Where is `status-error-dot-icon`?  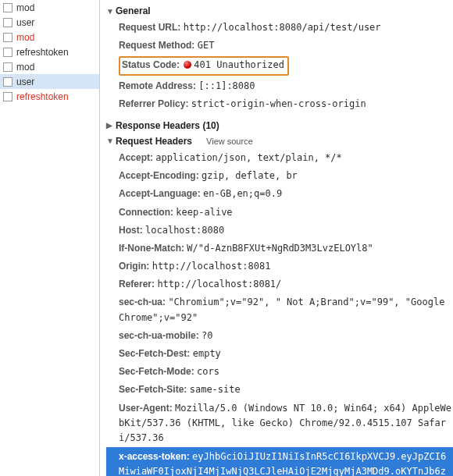 status-error-dot-icon is located at coordinates (187, 65).